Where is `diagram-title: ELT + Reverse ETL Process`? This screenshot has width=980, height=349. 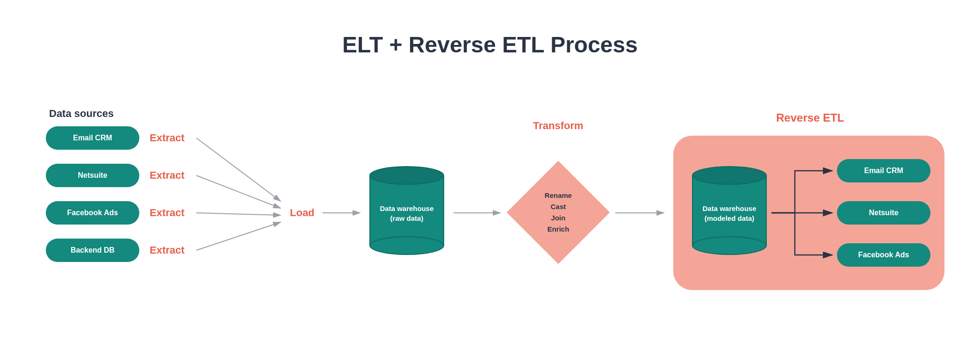 diagram-title: ELT + Reverse ETL Process is located at coordinates (490, 45).